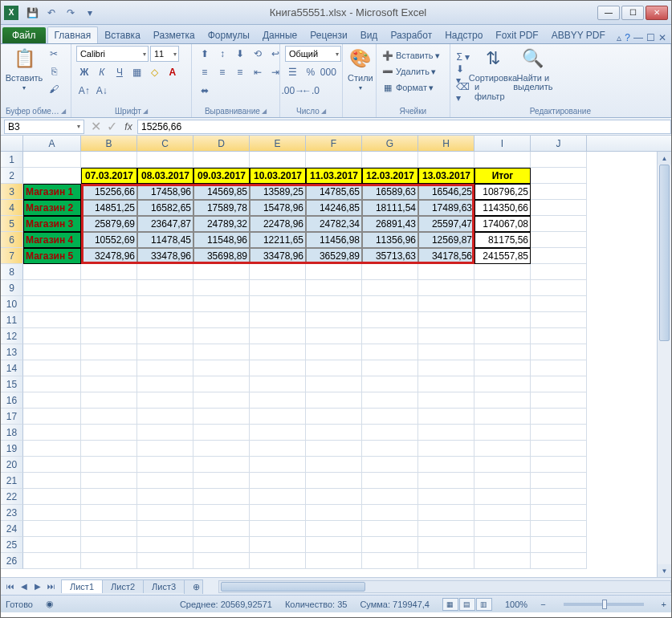 Image resolution: width=672 pixels, height=618 pixels. Describe the element at coordinates (503, 256) in the screenshot. I see `cell: 241557,85` at that location.